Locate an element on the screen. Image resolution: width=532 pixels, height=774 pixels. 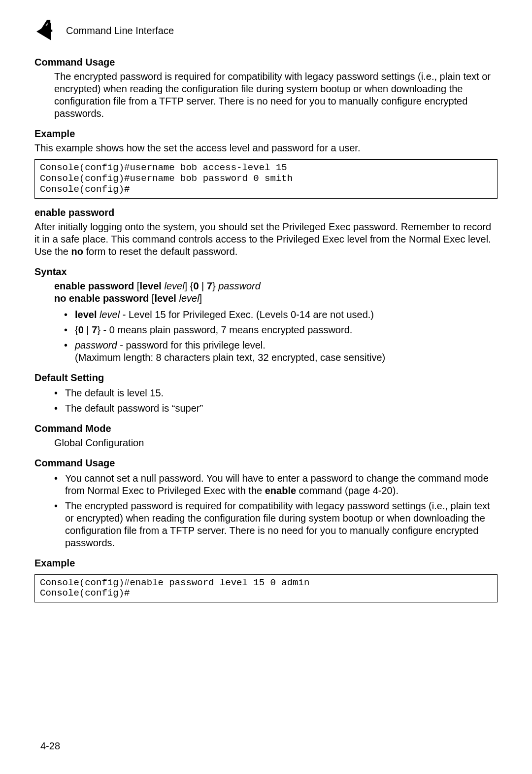
syntax-bullets: level level - Level 15 for Privileged Ex… is located at coordinates (266, 336).